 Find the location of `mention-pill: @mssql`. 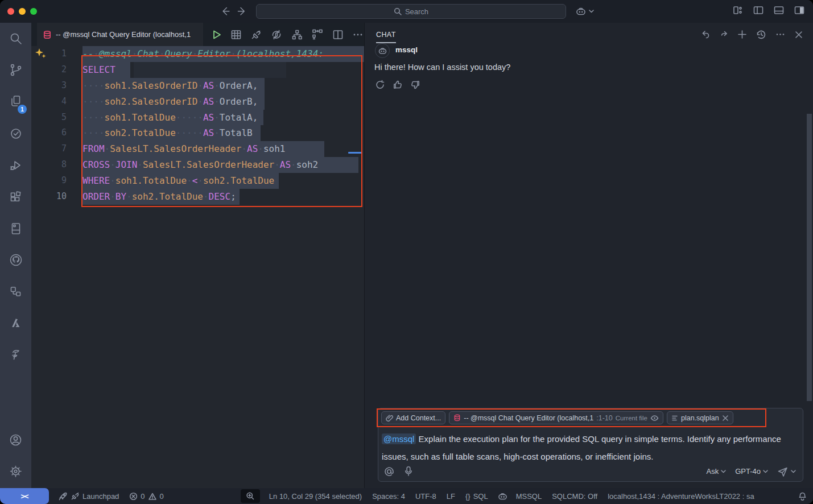

mention-pill: @mssql is located at coordinates (399, 439).